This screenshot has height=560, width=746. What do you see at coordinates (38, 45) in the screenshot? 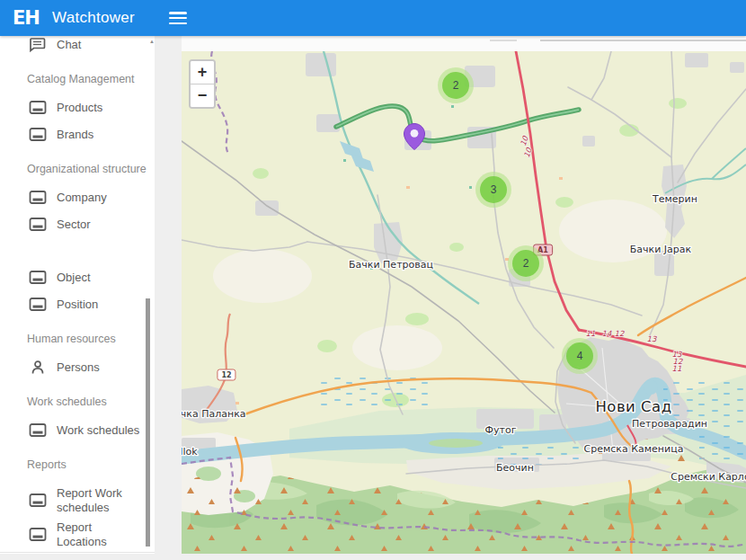
I see `chat-icon` at bounding box center [38, 45].